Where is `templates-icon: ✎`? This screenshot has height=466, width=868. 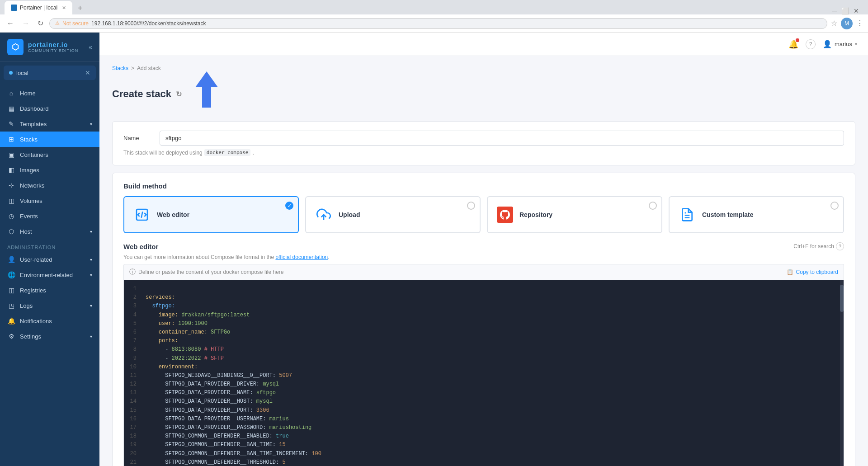
templates-icon: ✎ is located at coordinates (11, 124).